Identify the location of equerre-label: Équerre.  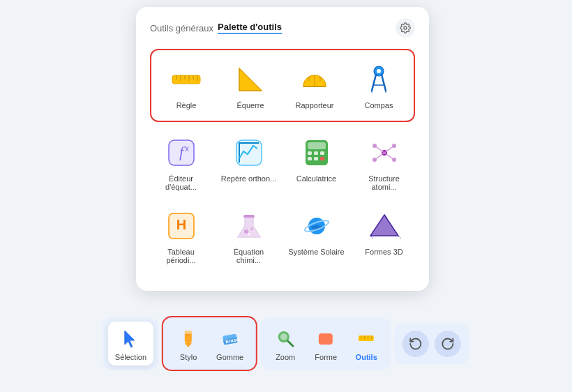
(250, 105).